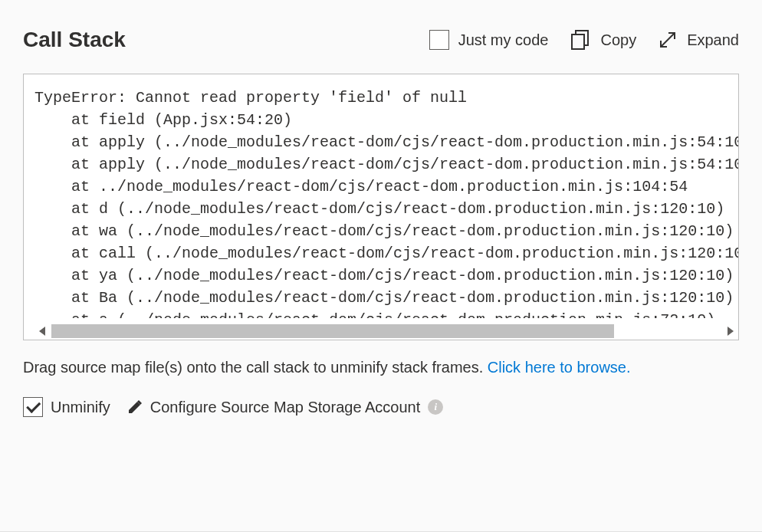 This screenshot has width=762, height=532. Describe the element at coordinates (489, 40) in the screenshot. I see `just-my-code-toggle: Just my code` at that location.